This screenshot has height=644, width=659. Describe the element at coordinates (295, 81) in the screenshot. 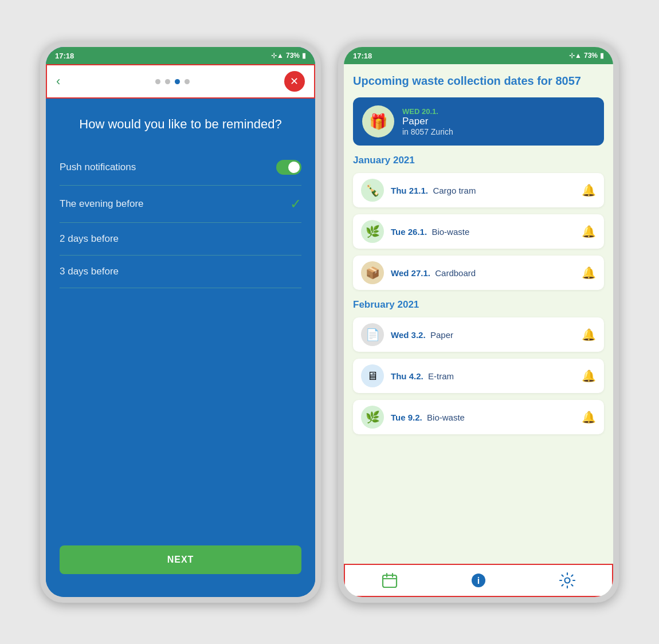

I see `close-icon: ✕` at that location.